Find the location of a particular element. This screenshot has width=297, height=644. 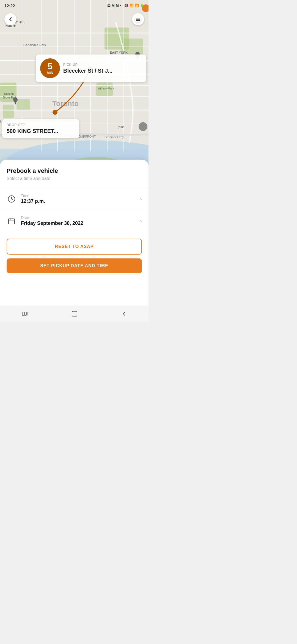

reset-asap-button: RESET TO ASAP is located at coordinates (74, 247).